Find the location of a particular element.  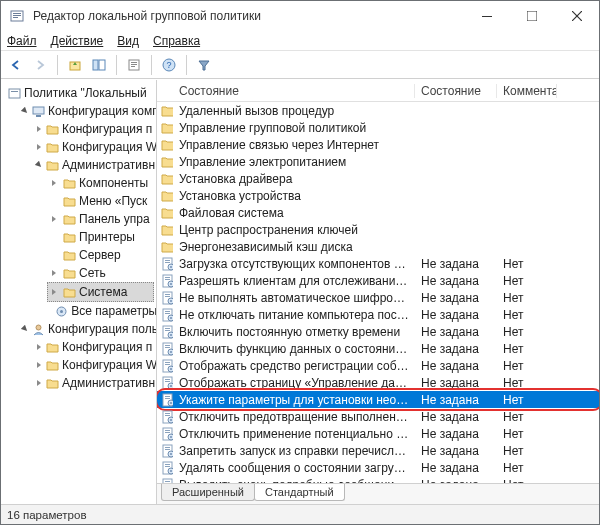

help-button: ? is located at coordinates (169, 65).